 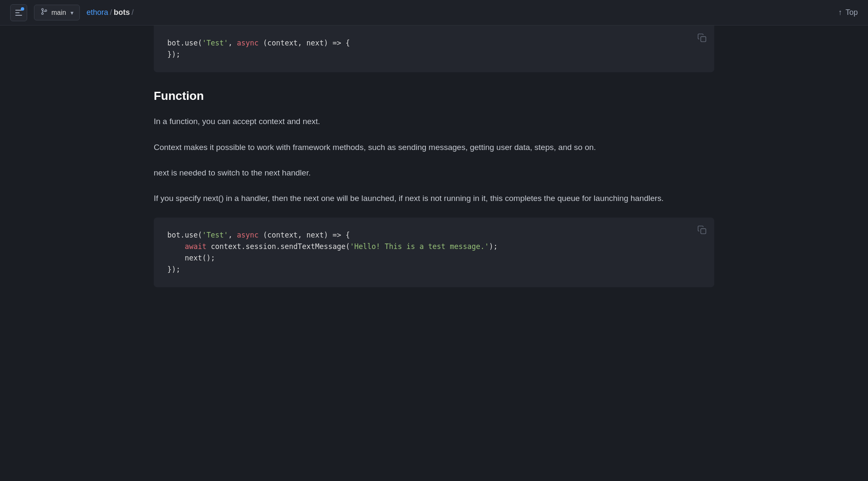 What do you see at coordinates (434, 43) in the screenshot?
I see `top-code-line-1: bot.use('Test', async (context, next) =>…` at bounding box center [434, 43].